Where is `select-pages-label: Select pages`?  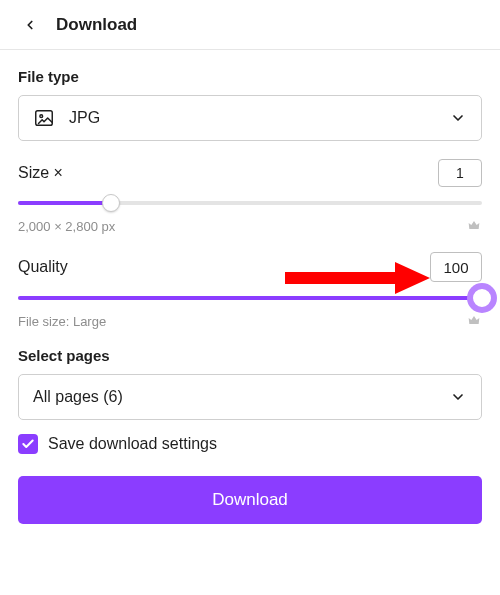
select-pages-label: Select pages is located at coordinates (250, 356).